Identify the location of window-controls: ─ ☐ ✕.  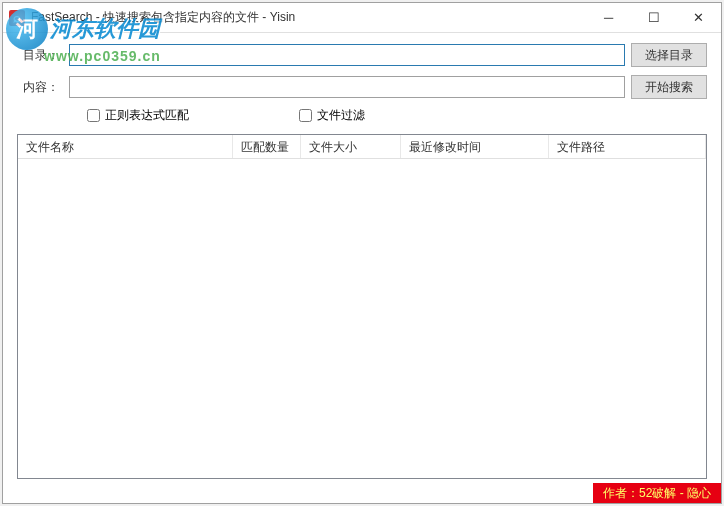
(654, 18).